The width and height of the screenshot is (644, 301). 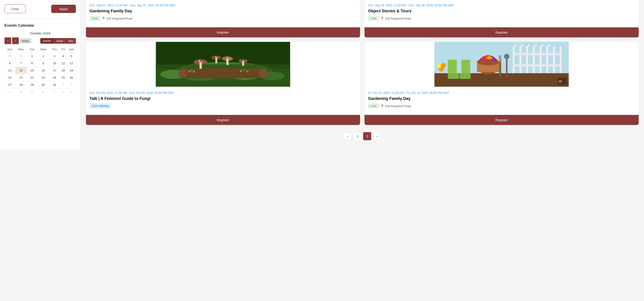 What do you see at coordinates (54, 71) in the screenshot?
I see `calendar-day-cell: 17` at bounding box center [54, 71].